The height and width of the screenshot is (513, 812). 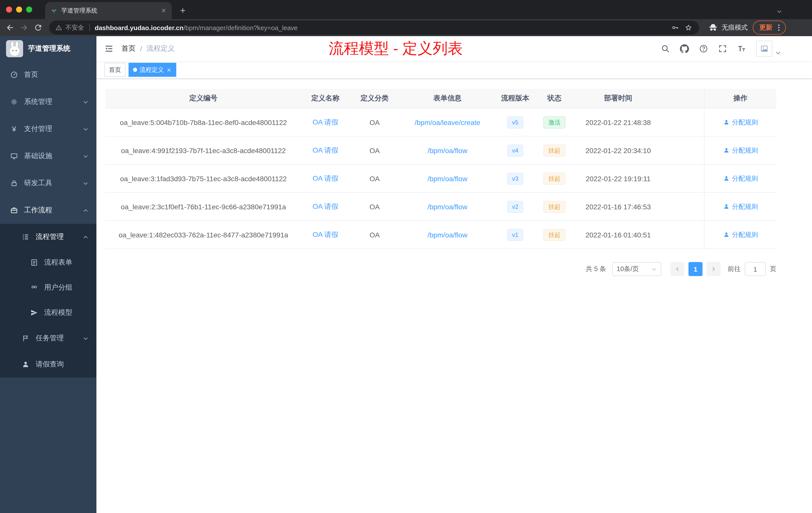 What do you see at coordinates (755, 269) in the screenshot?
I see `goto-page-input` at bounding box center [755, 269].